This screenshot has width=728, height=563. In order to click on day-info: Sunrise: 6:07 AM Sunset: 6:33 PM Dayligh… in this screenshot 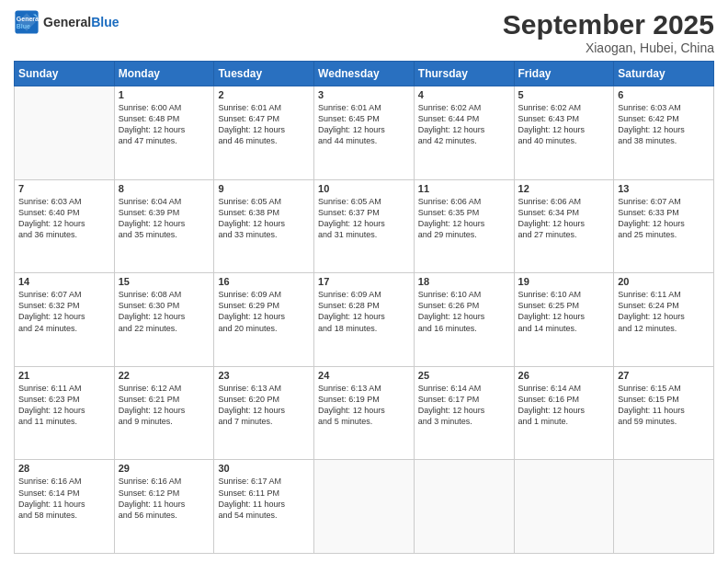, I will do `click(664, 219)`.